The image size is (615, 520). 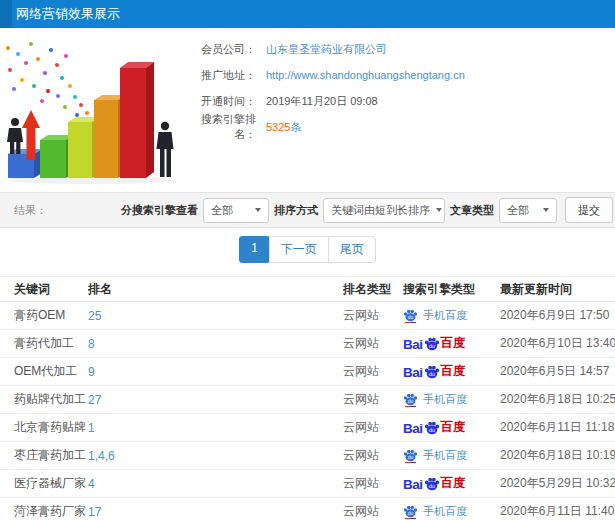 What do you see at coordinates (528, 210) in the screenshot?
I see `article-type-select: 全部` at bounding box center [528, 210].